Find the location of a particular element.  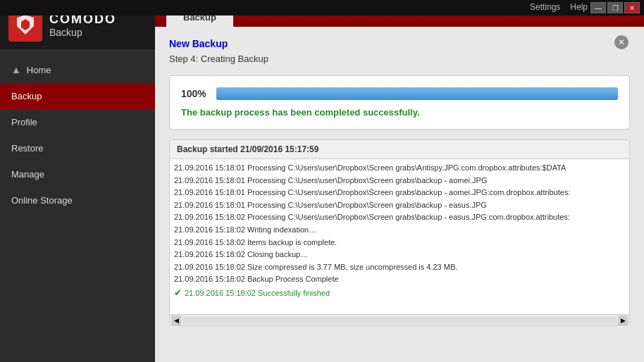

log-line: 21.09.2016 15:18:02 Items backup is comp… is located at coordinates (400, 243).